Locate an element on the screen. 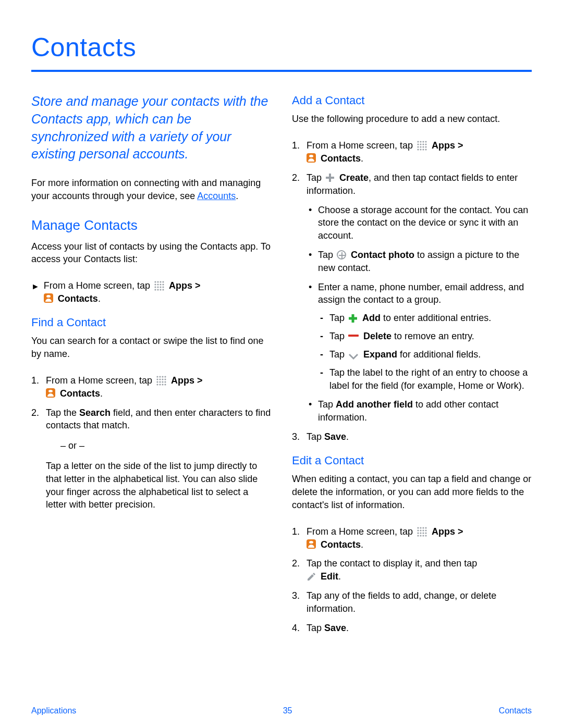  from-home-text: From a Home screen, tap is located at coordinates (361, 145).